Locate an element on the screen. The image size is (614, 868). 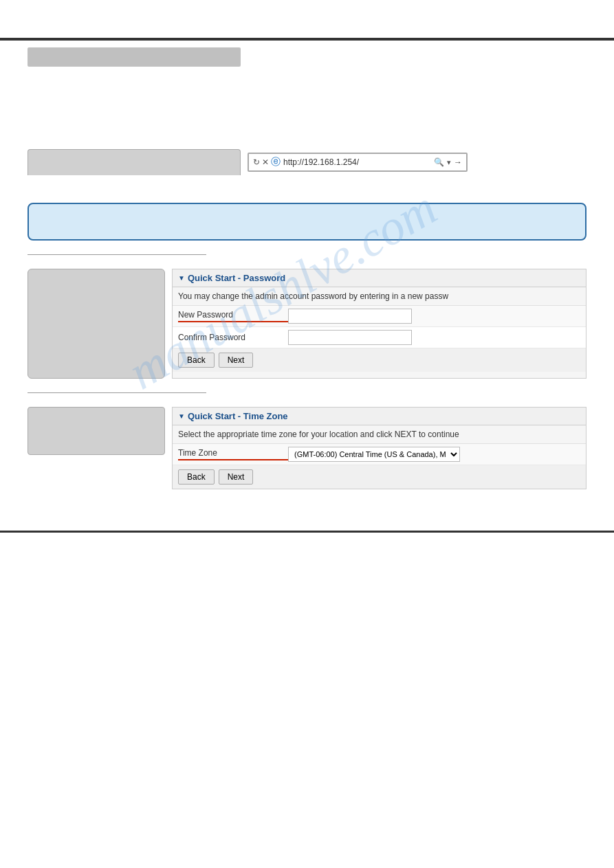
timezone-back-button: Back is located at coordinates (197, 477).